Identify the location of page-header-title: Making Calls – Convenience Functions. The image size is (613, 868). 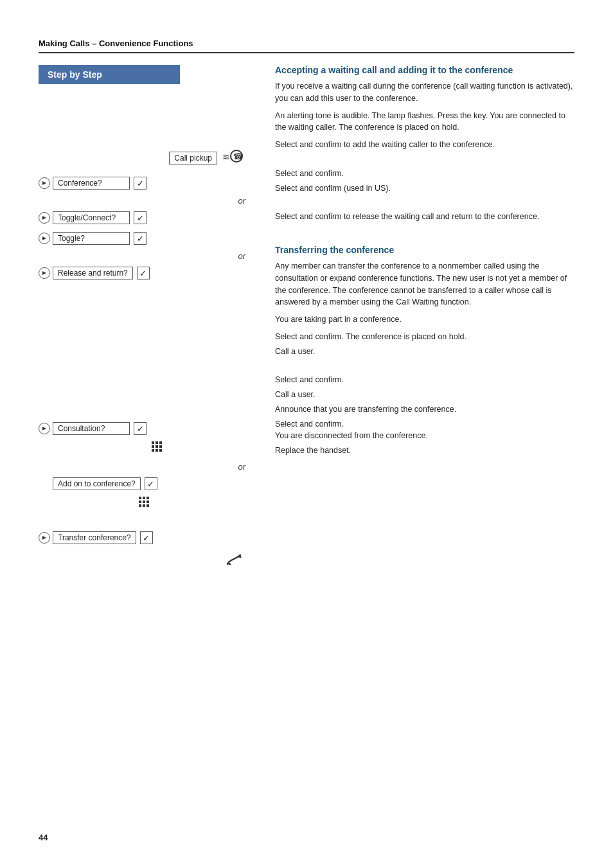
(116, 44).